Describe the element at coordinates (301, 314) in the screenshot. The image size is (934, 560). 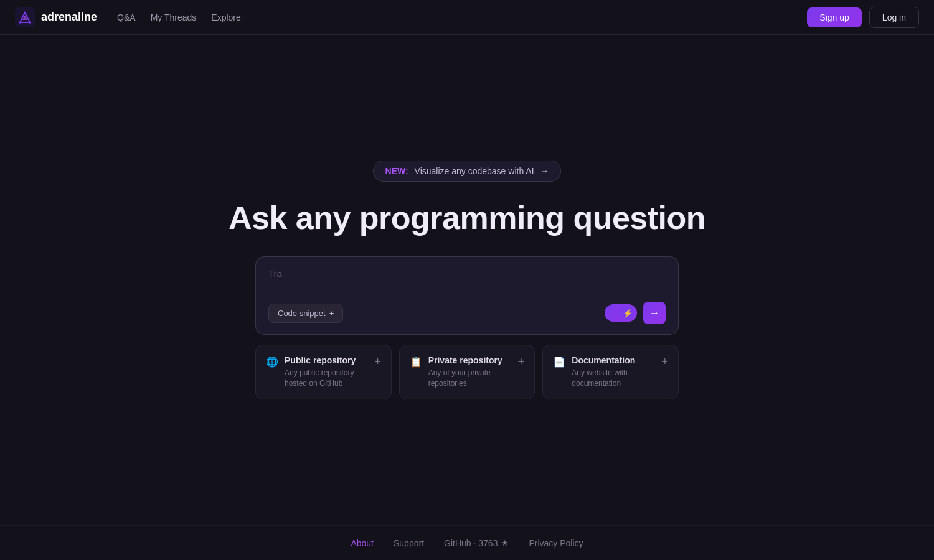
I see `code-snippet-label: Code snippet` at that location.